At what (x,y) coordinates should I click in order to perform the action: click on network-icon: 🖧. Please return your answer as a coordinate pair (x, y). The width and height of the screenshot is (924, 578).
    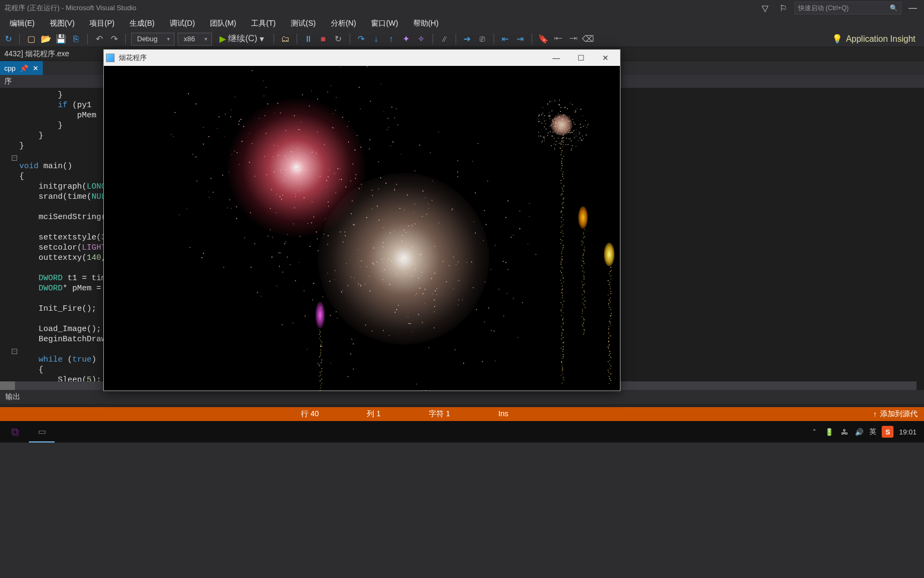
    Looking at the image, I should click on (844, 432).